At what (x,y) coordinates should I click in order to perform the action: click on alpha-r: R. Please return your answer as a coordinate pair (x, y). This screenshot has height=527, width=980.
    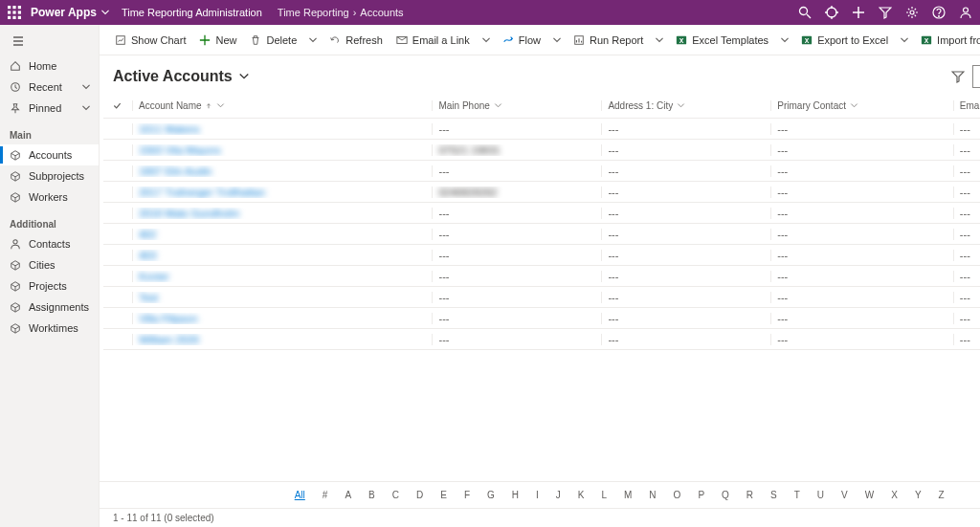
    Looking at the image, I should click on (750, 495).